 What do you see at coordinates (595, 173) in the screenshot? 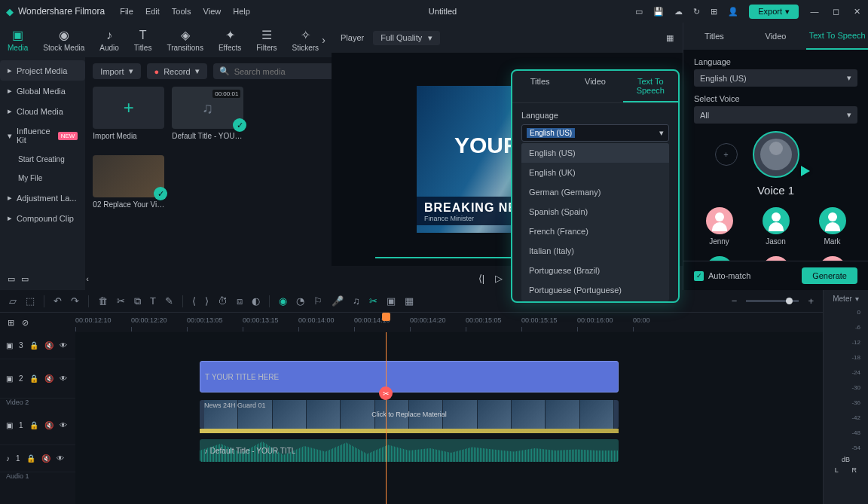
I see `lang-option: English (UK)` at bounding box center [595, 173].